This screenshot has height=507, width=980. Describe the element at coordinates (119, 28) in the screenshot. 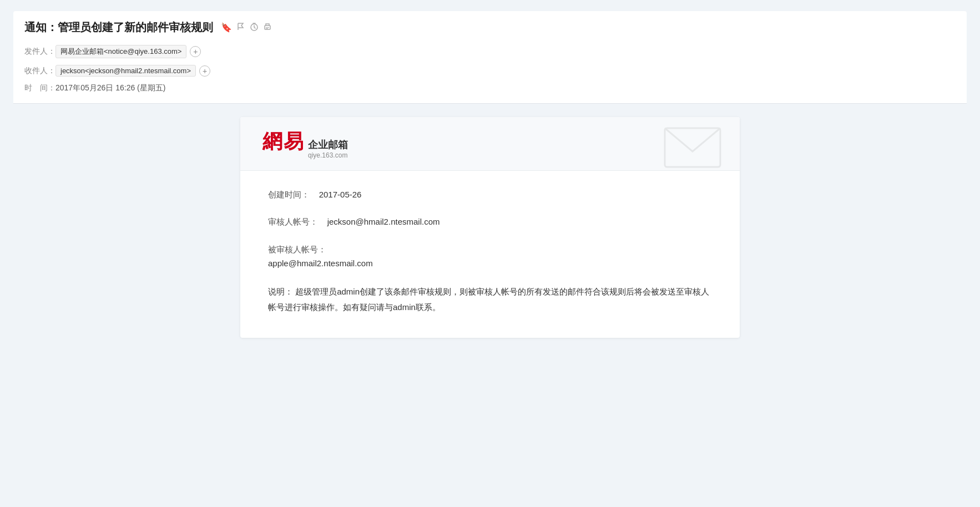

I see `email-title: 通知：管理员创建了新的邮件审核规则` at that location.